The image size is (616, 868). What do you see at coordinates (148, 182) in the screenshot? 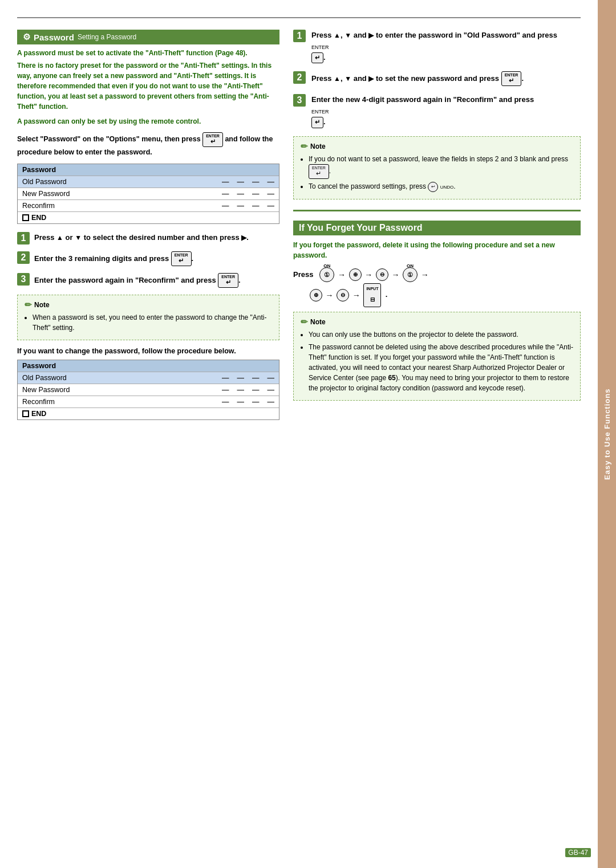
I see `pwd-menu-old-password: Old Password ————` at bounding box center [148, 182].